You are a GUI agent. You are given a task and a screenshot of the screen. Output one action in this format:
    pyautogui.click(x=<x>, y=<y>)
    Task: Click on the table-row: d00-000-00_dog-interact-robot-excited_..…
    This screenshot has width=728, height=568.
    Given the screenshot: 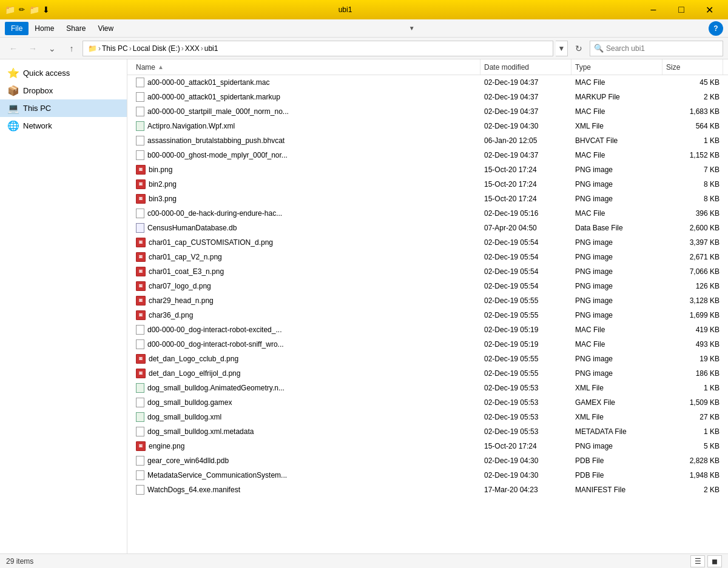 What is the action you would take?
    pyautogui.click(x=428, y=330)
    